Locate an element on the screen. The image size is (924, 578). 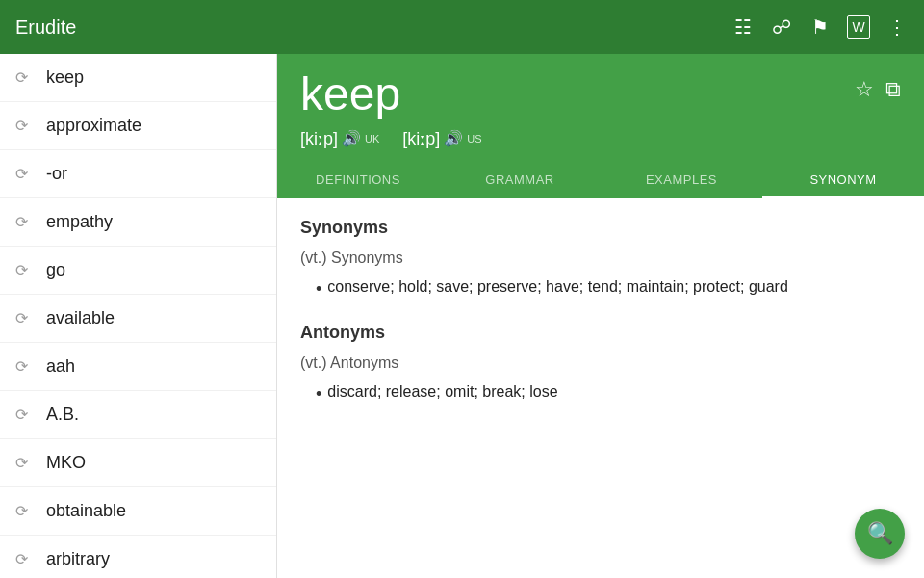
sidebar-item-aah: ⟳ aah is located at coordinates (139, 367).